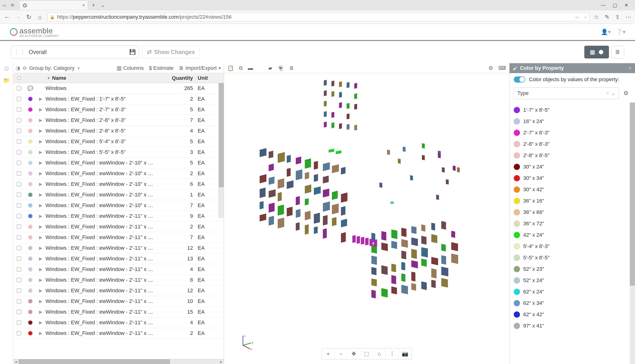 Image resolution: width=635 pixels, height=364 pixels. Describe the element at coordinates (572, 303) in the screenshot. I see `legend-item: 62" x 34"` at that location.